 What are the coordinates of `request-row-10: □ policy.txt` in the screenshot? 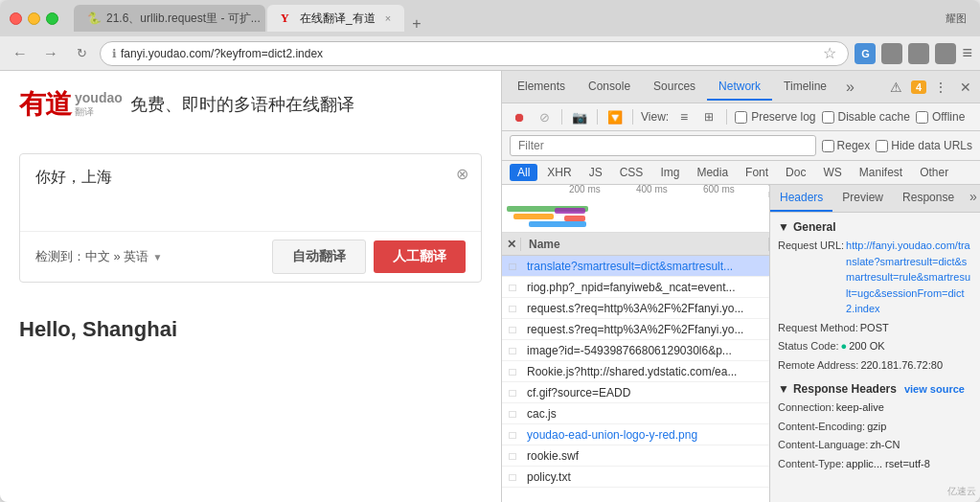 It's located at (636, 477).